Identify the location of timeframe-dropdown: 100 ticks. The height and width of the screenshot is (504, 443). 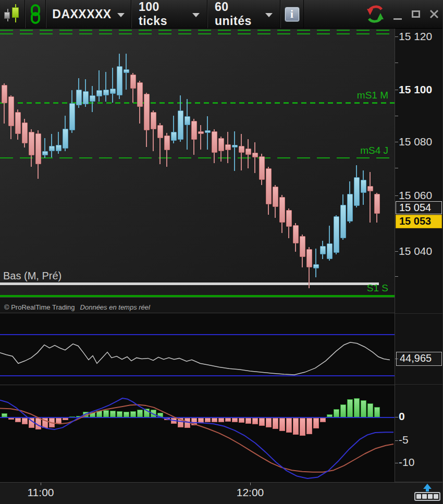
(169, 14).